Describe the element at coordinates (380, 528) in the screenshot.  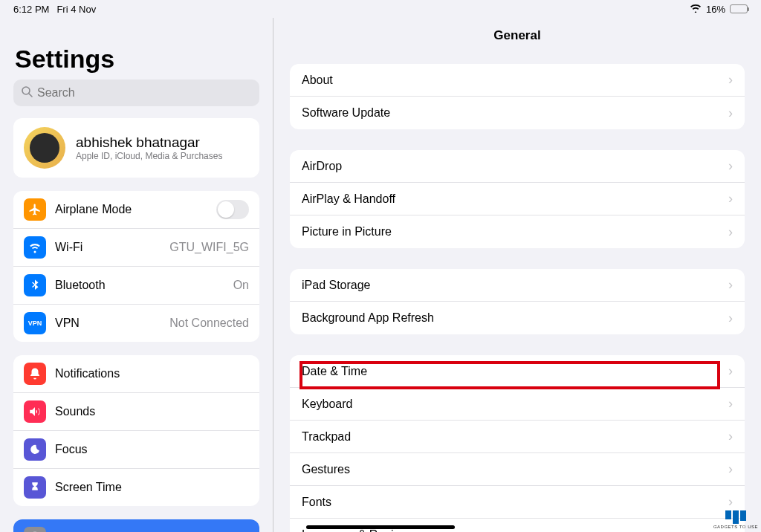
I see `home-indicator` at that location.